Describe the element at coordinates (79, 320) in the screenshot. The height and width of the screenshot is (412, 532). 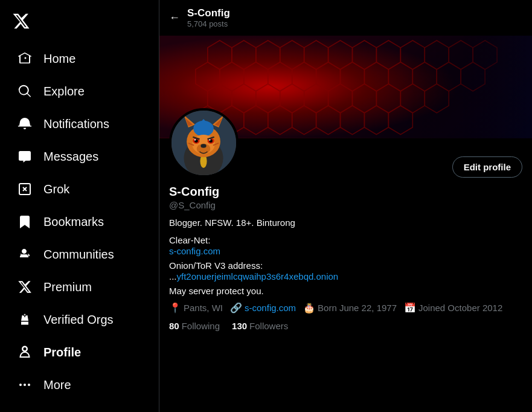
I see `sidebar-item-label: Verified Orgs` at that location.